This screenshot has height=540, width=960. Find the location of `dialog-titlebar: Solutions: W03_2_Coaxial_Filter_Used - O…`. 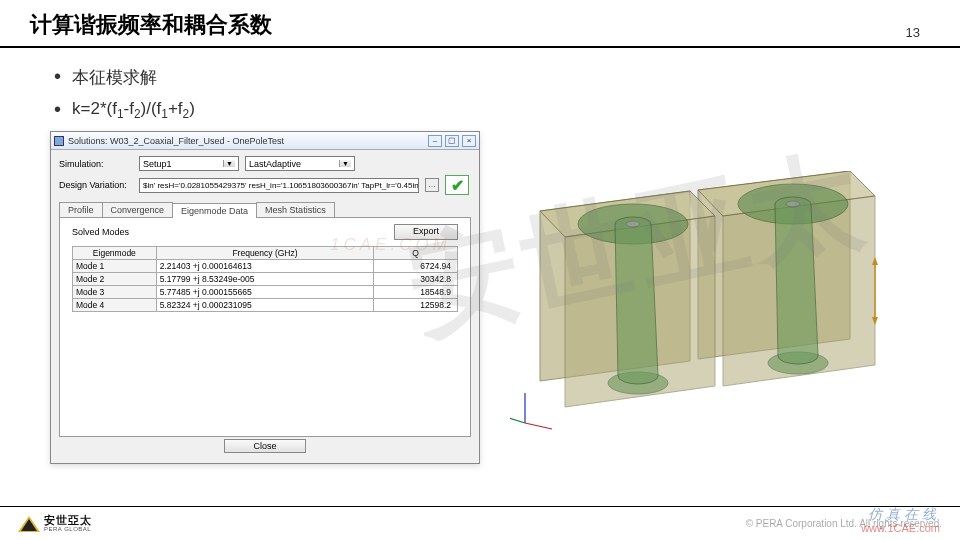

dialog-titlebar: Solutions: W03_2_Coaxial_Filter_Used - O… is located at coordinates (265, 141).